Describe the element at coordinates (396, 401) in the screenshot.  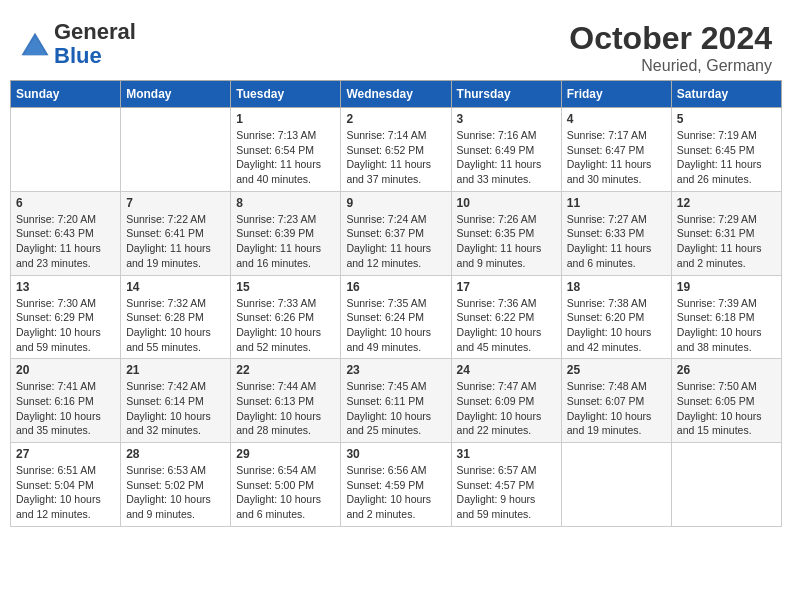
I see `calendar-cell: 23Sunrise: 7:45 AM Sunset: 6:11 PM Dayli…` at that location.